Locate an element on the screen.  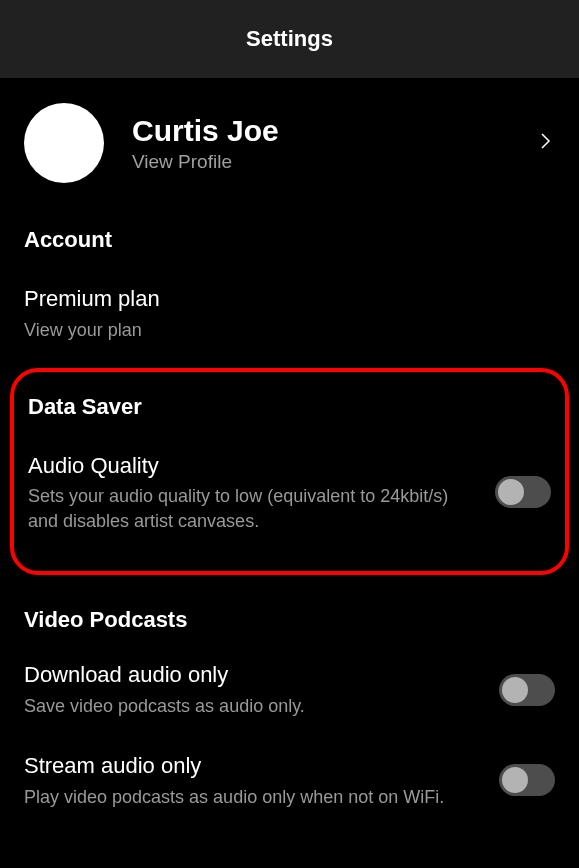
setting-text: Download audio only Save video podcasts … is located at coordinates (254, 690).